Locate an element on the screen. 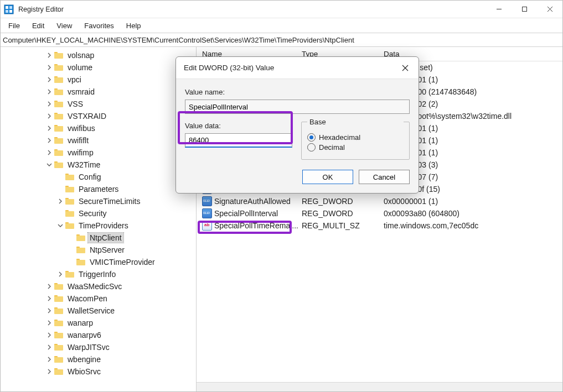 The height and width of the screenshot is (392, 563). tree-item-label: TimeProviders is located at coordinates (104, 226).